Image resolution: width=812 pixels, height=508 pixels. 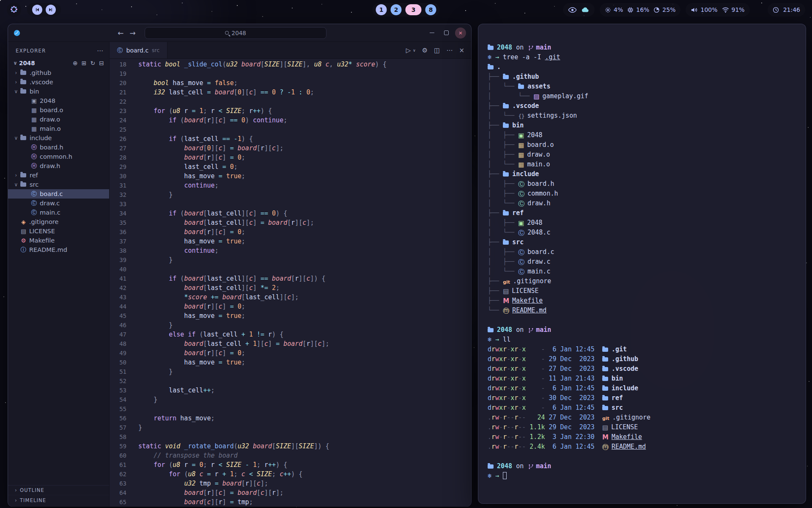 I want to click on eye-icon, so click(x=573, y=10).